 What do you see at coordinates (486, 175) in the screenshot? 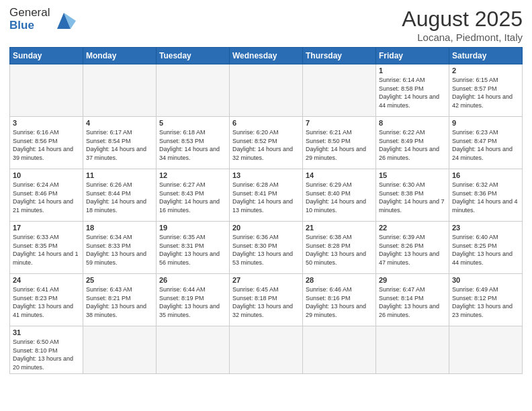
I see `day-number: 16` at bounding box center [486, 175].